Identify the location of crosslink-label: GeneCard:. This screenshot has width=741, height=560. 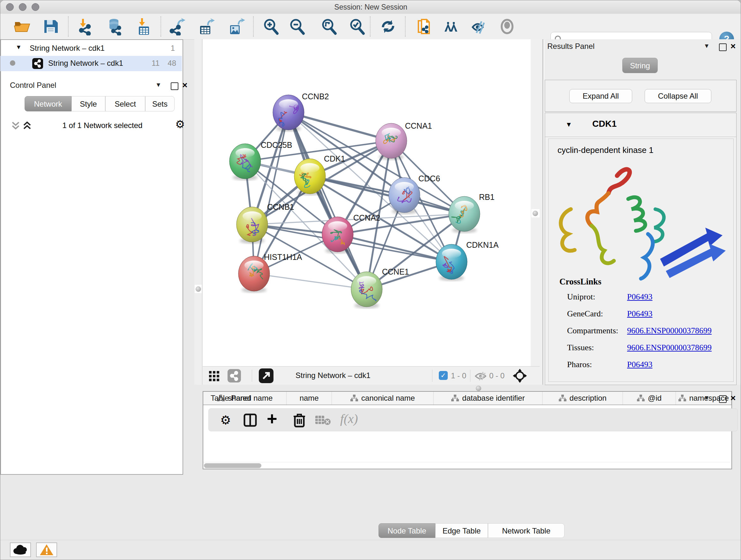
(597, 314).